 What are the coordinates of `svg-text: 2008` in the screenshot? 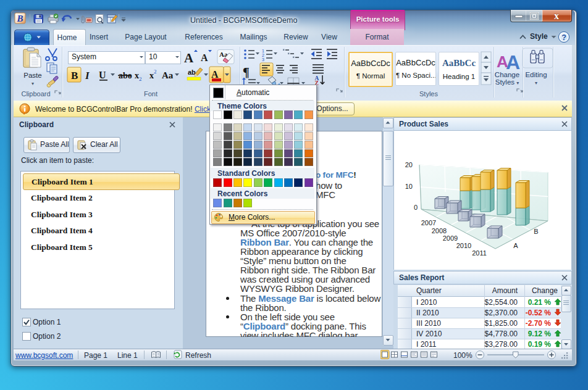 It's located at (439, 231).